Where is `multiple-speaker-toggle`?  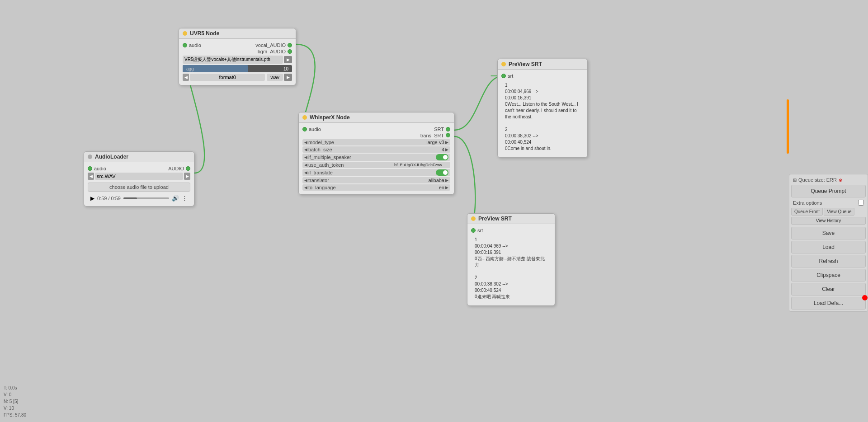 multiple-speaker-toggle is located at coordinates (442, 157).